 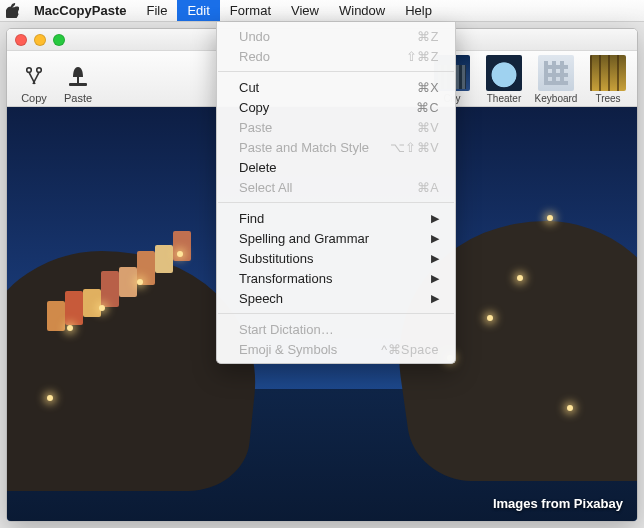 What do you see at coordinates (556, 80) in the screenshot?
I see `thumb-keyboard: Keyboard` at bounding box center [556, 80].